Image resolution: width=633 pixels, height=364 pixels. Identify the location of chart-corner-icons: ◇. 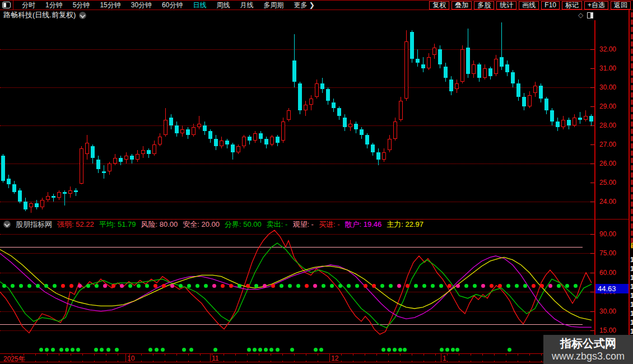
(586, 15).